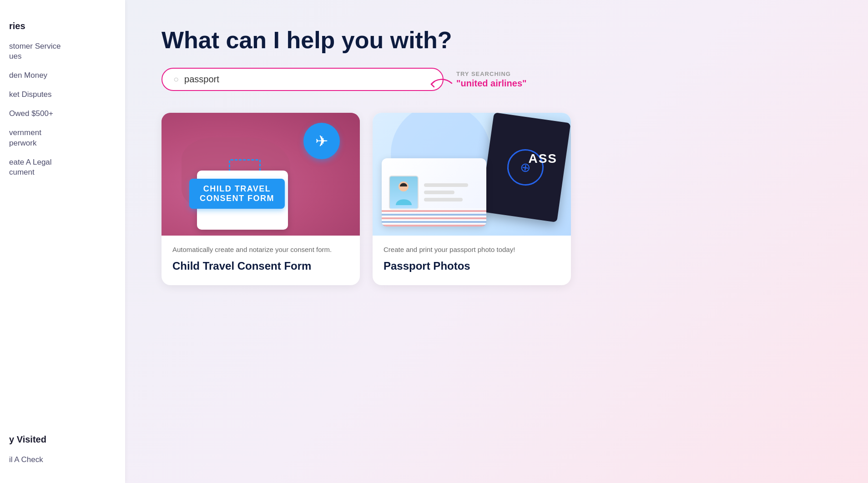 This screenshot has height=483, width=868. Describe the element at coordinates (176, 79) in the screenshot. I see `search-icon: ○` at that location.